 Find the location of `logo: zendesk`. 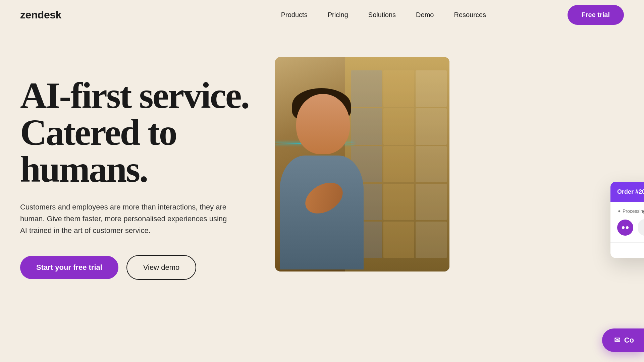

logo: zendesk is located at coordinates (41, 15).